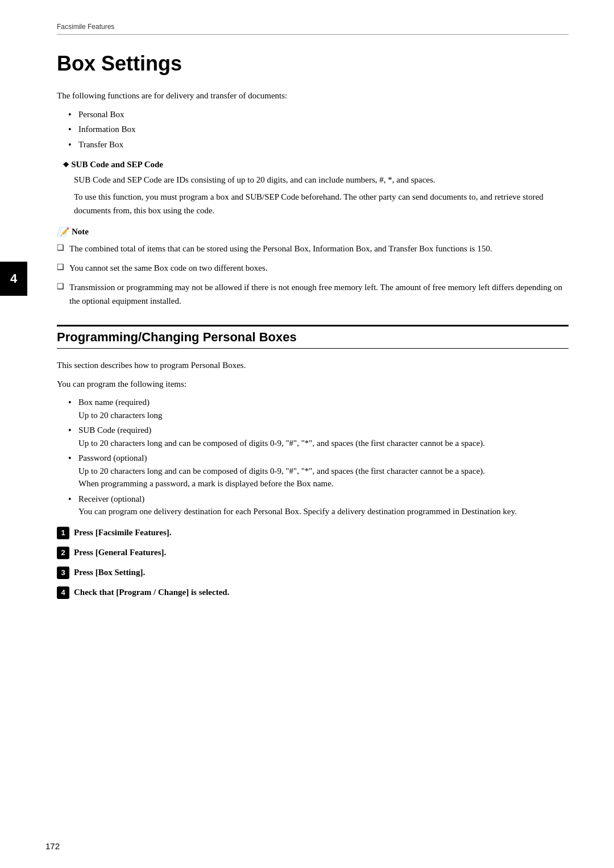 The image size is (614, 868). I want to click on step-text-3: Press [Box Setting]., so click(109, 572).